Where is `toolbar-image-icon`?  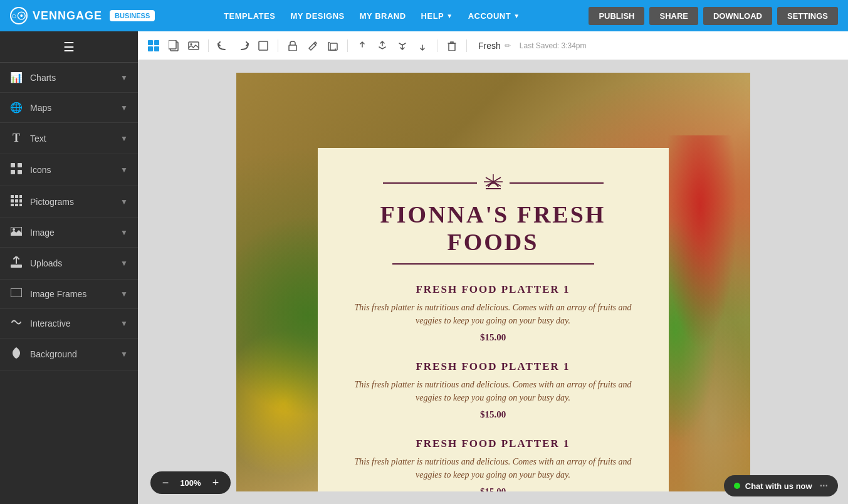
toolbar-image-icon is located at coordinates (194, 46).